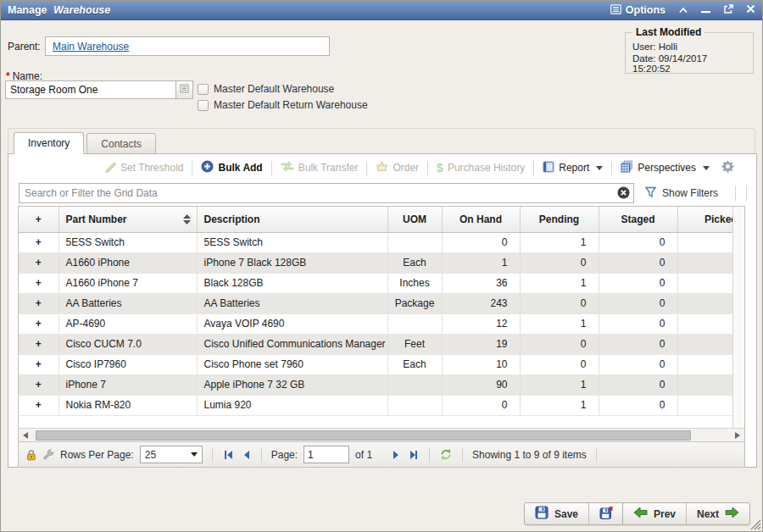  I want to click on cell-staged: 0, so click(638, 364).